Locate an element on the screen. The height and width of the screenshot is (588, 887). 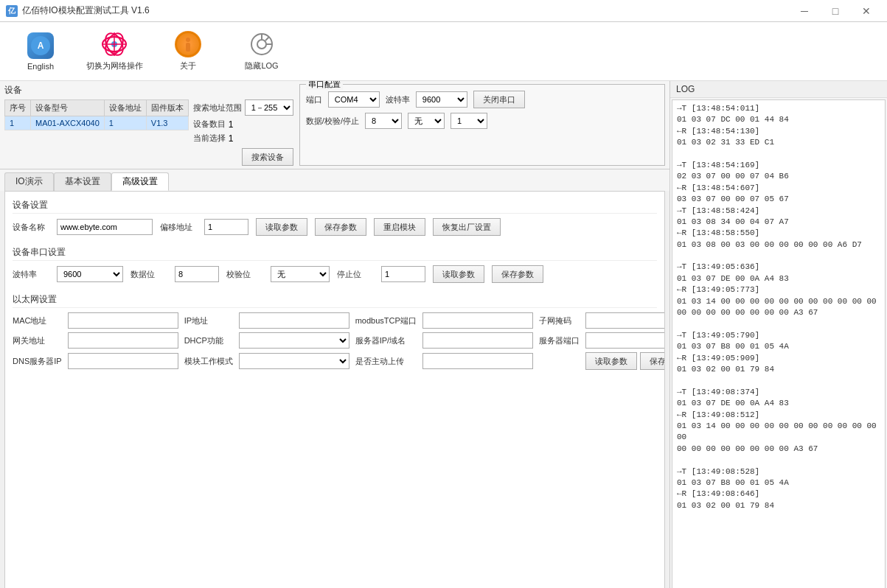
auto-upload-label: 是否主动上传 is located at coordinates (386, 361).